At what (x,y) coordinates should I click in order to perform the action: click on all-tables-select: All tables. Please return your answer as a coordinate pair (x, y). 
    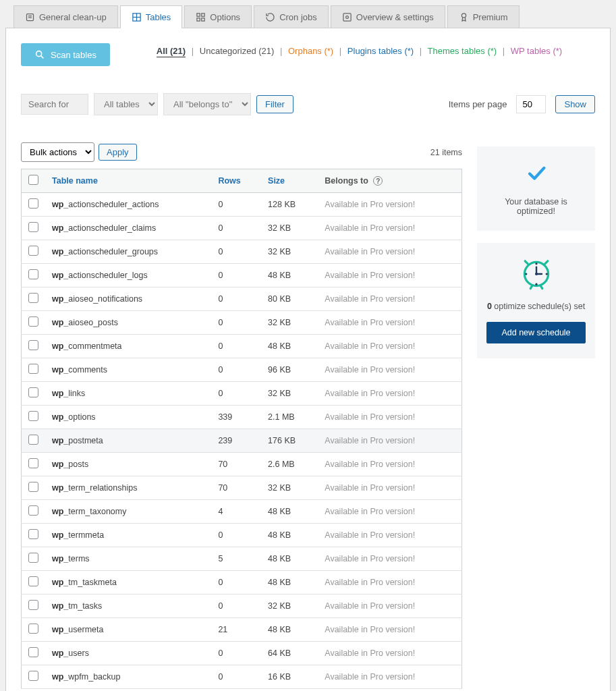
    Looking at the image, I should click on (125, 104).